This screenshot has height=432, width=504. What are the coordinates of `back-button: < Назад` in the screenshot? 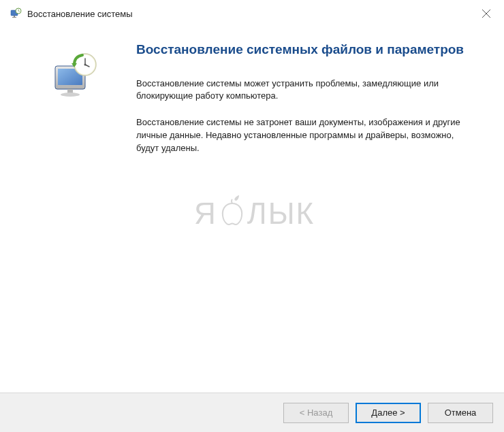 It's located at (316, 413).